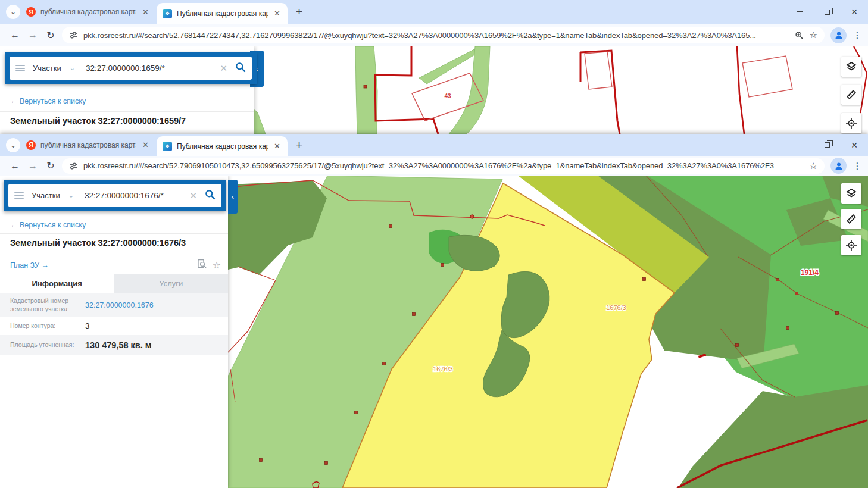  What do you see at coordinates (57, 283) in the screenshot?
I see `tab-information: Информация` at bounding box center [57, 283].